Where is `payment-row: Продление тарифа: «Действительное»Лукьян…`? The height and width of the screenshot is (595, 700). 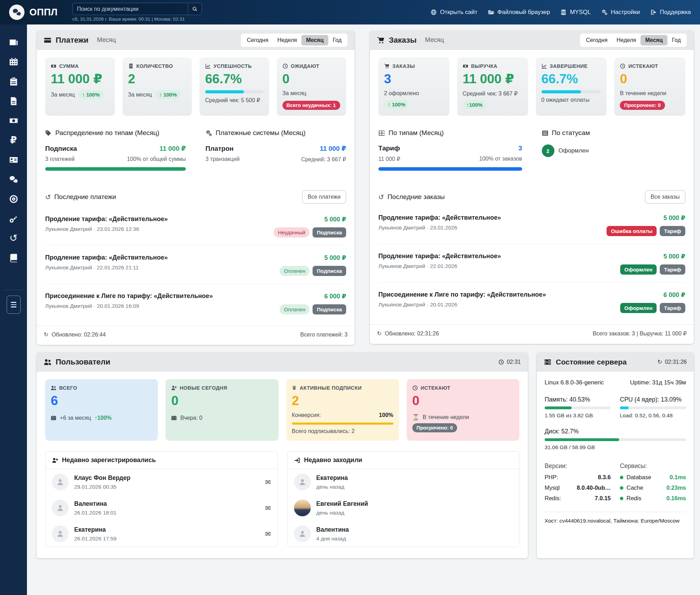 payment-row: Продление тарифа: «Действительное»Лукьян… is located at coordinates (196, 265).